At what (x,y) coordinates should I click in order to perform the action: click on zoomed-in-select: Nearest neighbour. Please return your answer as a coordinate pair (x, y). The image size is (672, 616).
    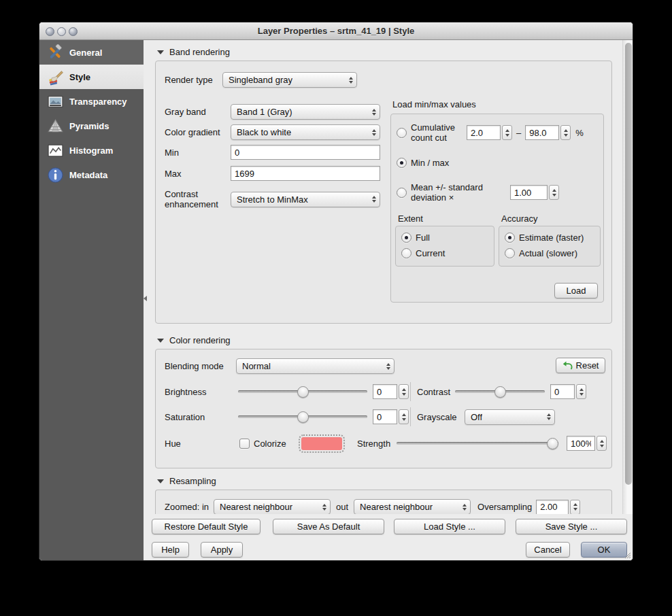
    Looking at the image, I should click on (272, 507).